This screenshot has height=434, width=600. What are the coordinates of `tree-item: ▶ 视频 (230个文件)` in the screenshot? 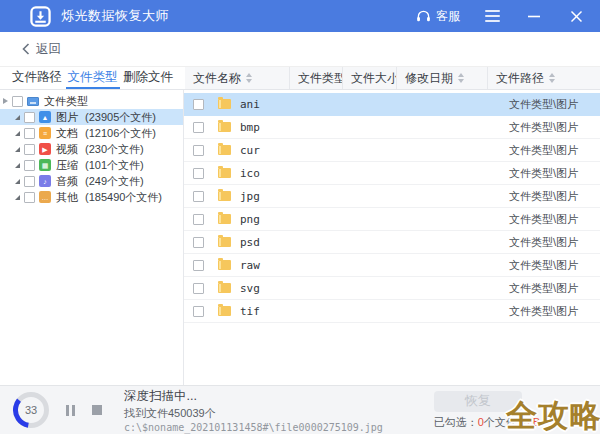 It's located at (92, 149).